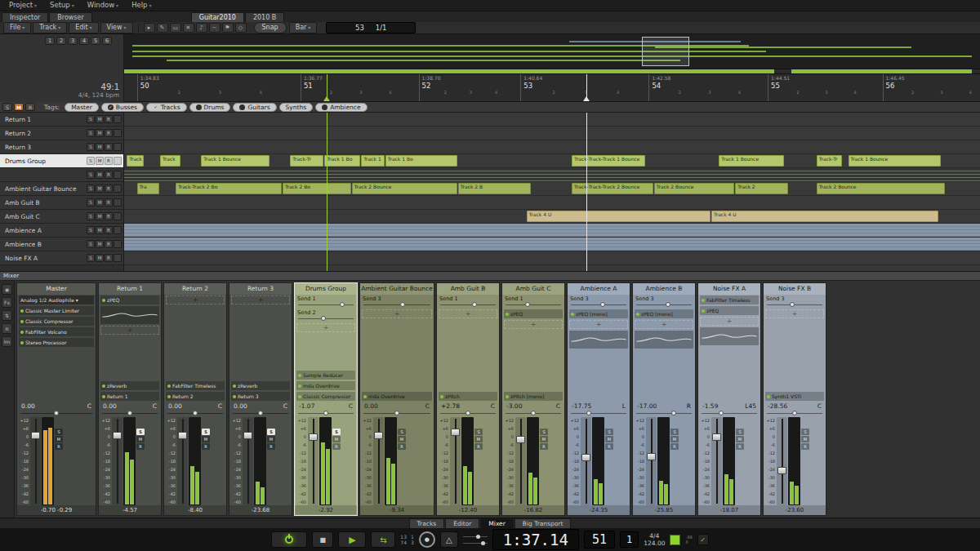 This screenshot has width=980, height=551. What do you see at coordinates (122, 108) in the screenshot?
I see `tag-busses: ✓Busses` at bounding box center [122, 108].